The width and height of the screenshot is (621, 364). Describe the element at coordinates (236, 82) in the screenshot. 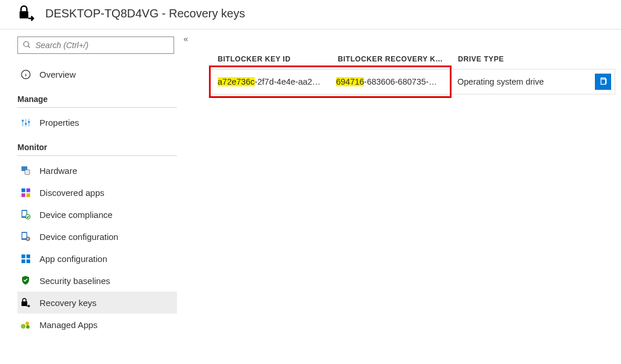

I see `key-id-highlighted: a72e736c` at that location.